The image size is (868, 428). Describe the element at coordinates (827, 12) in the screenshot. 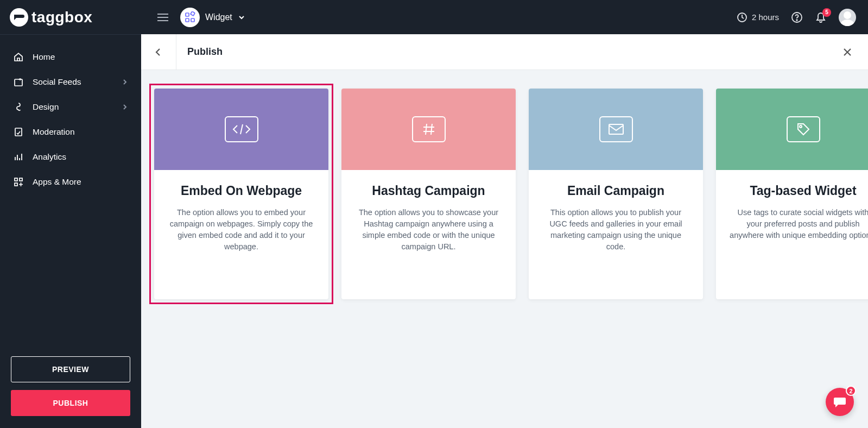

I see `notification-badge: 5` at that location.